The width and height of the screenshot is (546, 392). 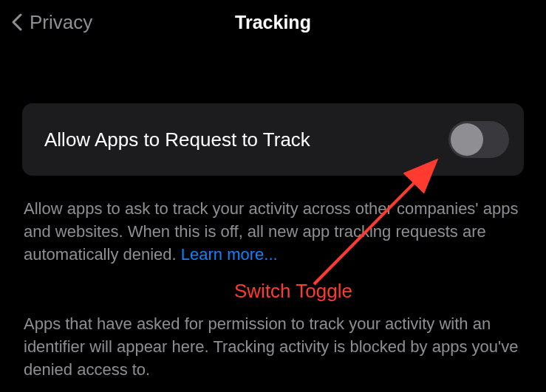 I want to click on back-label: Privacy, so click(x=61, y=22).